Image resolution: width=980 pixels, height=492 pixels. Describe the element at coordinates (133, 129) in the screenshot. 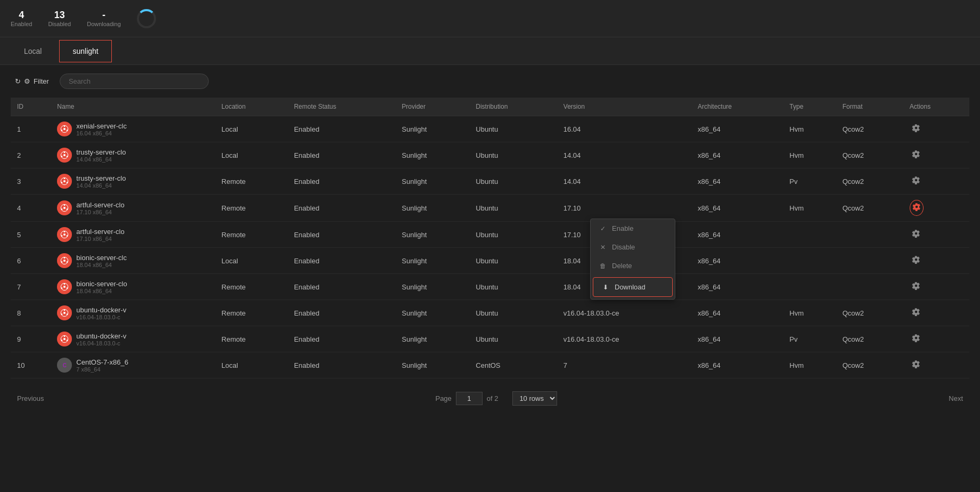

I see `cell-name: xenial-server-clc16.04 x86_64` at that location.